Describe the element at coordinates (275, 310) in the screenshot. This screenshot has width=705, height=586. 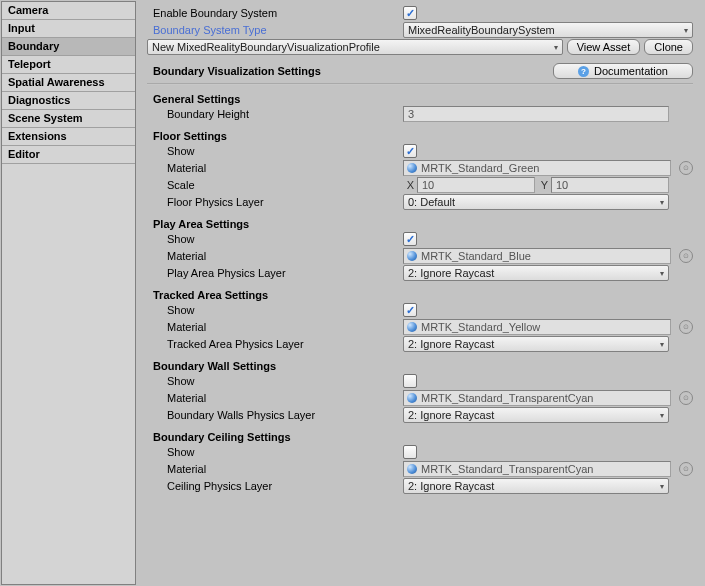
I see `tracked-show-label: Show` at that location.